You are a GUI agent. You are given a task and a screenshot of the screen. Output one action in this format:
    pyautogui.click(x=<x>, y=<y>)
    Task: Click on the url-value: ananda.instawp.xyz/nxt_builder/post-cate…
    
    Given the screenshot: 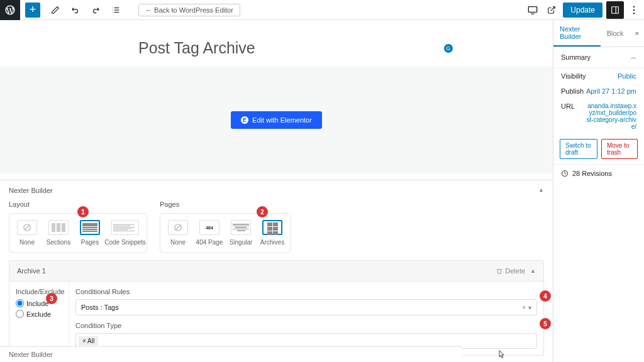 What is the action you would take?
    pyautogui.click(x=611, y=116)
    